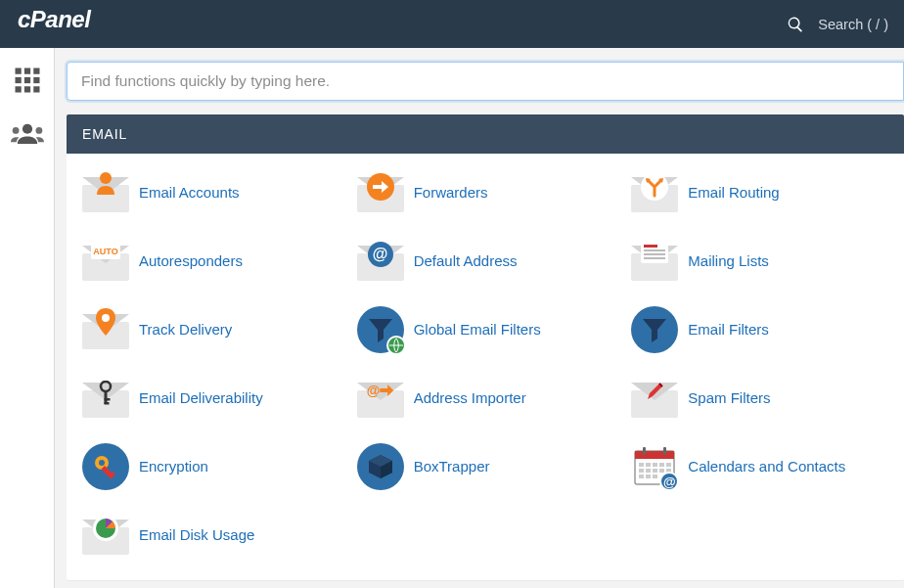 The width and height of the screenshot is (904, 588). I want to click on arrow-envelope-icon, so click(381, 193).